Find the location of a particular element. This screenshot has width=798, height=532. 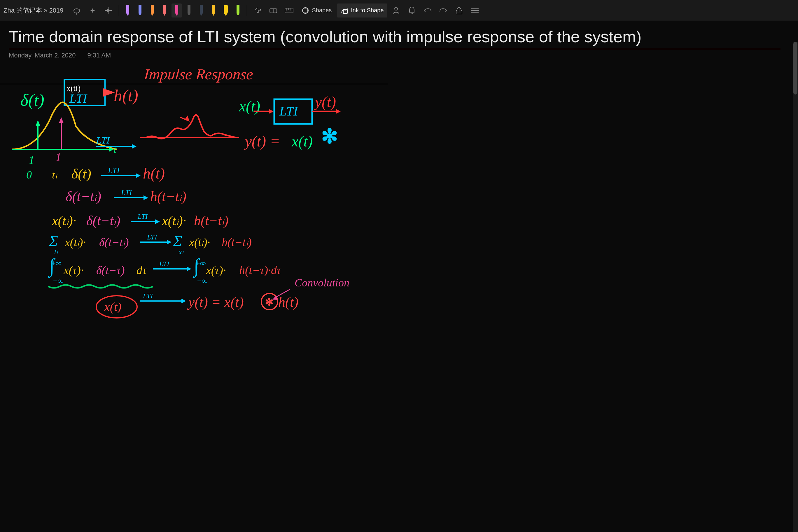

svg-text: Impulse Response is located at coordinates (199, 74).